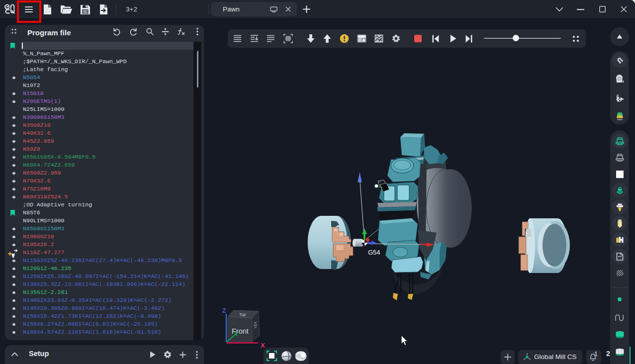 The height and width of the screenshot is (364, 635). What do you see at coordinates (263, 345) in the screenshot?
I see `svg-text: X` at bounding box center [263, 345].